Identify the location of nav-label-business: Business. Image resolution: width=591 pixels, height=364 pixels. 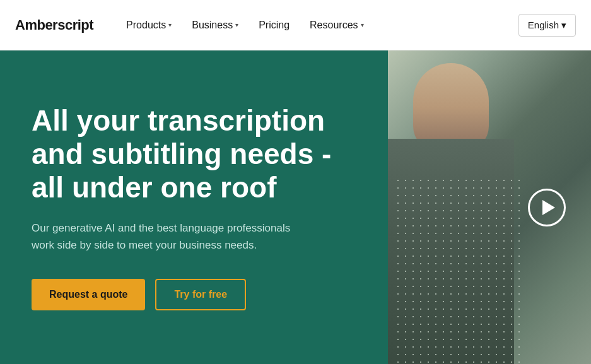
(212, 25).